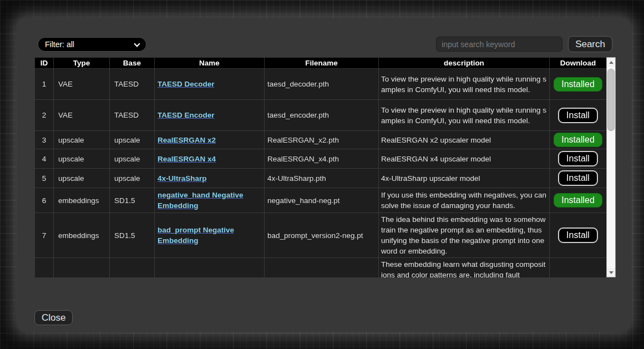 This screenshot has width=644, height=349. Describe the element at coordinates (210, 179) in the screenshot. I see `cell-name: 4x-UltraSharp` at that location.